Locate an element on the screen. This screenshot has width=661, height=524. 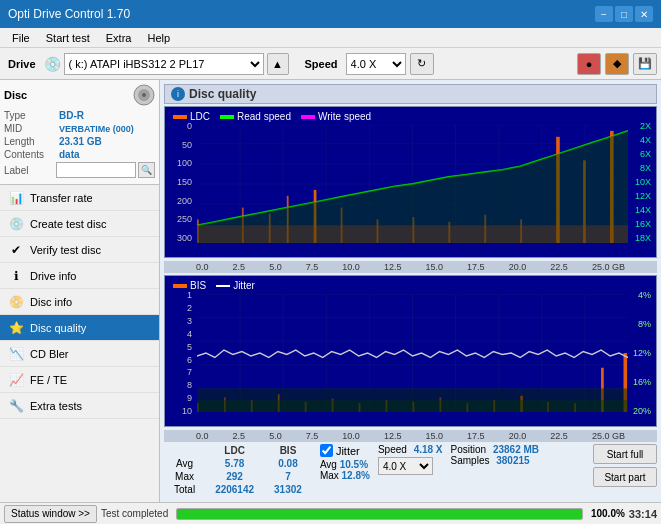
col-ldc: LDC is located at coordinates (234, 450).